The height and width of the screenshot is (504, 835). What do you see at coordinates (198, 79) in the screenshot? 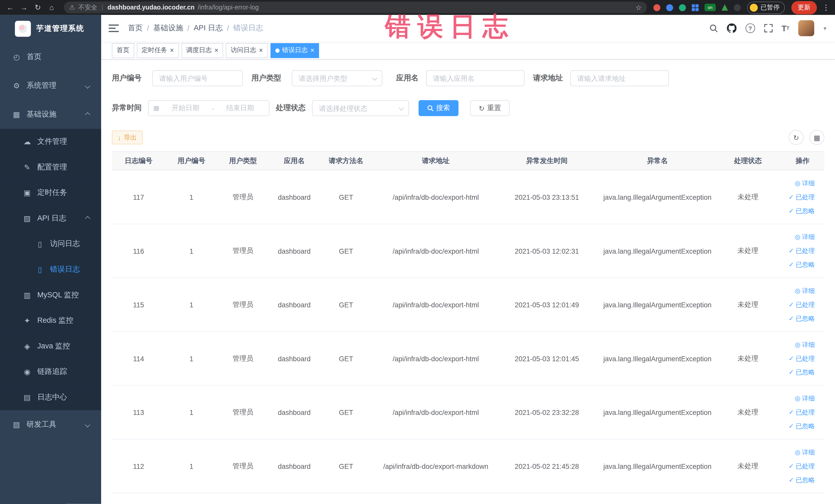
I see `user-id-input` at bounding box center [198, 79].